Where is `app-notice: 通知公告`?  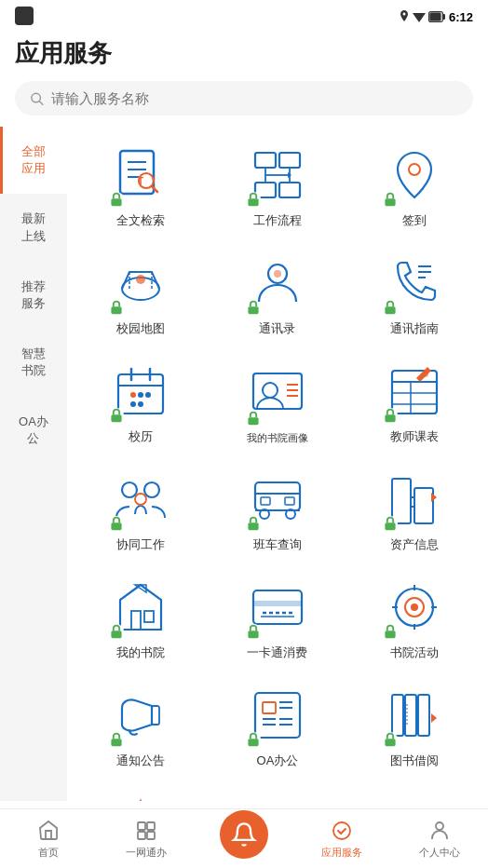
app-notice: 通知公告 is located at coordinates (142, 726).